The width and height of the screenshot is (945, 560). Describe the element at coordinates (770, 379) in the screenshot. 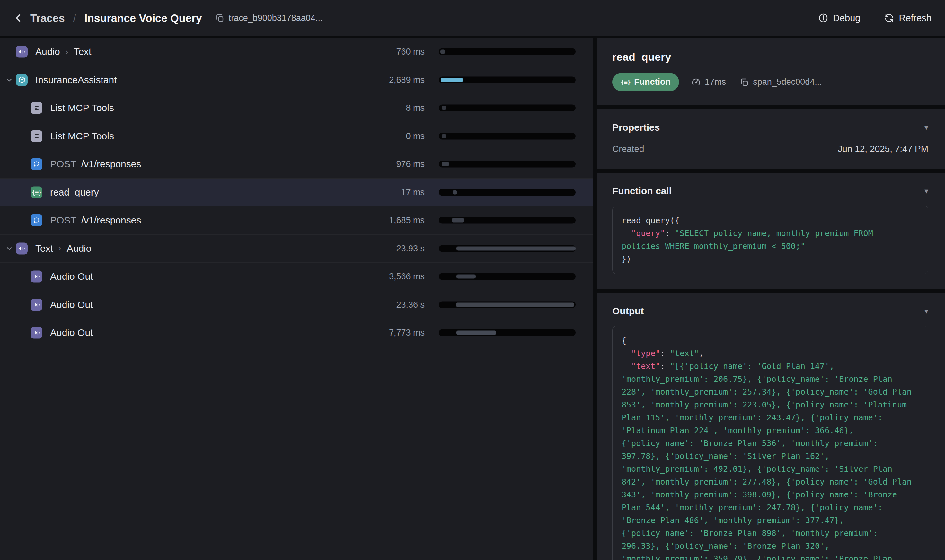

I see `code-line: 'monthly_premium': 206.75}, {'policy_nam…` at that location.